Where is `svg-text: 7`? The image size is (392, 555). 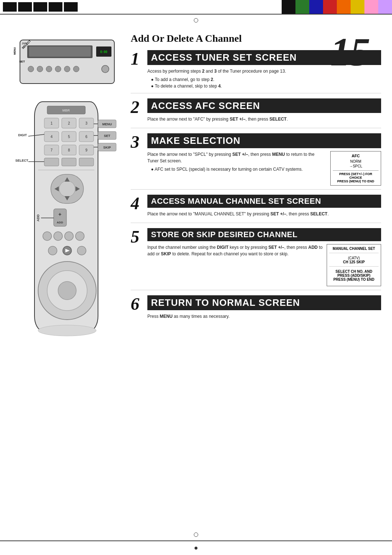
svg-text: 7 is located at coordinates (52, 150).